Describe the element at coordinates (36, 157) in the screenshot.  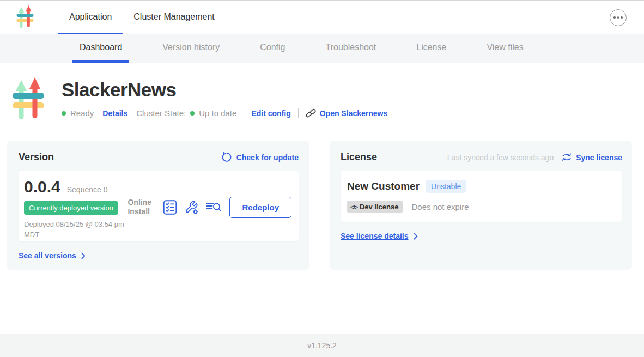
I see `version-card-title: Version` at that location.